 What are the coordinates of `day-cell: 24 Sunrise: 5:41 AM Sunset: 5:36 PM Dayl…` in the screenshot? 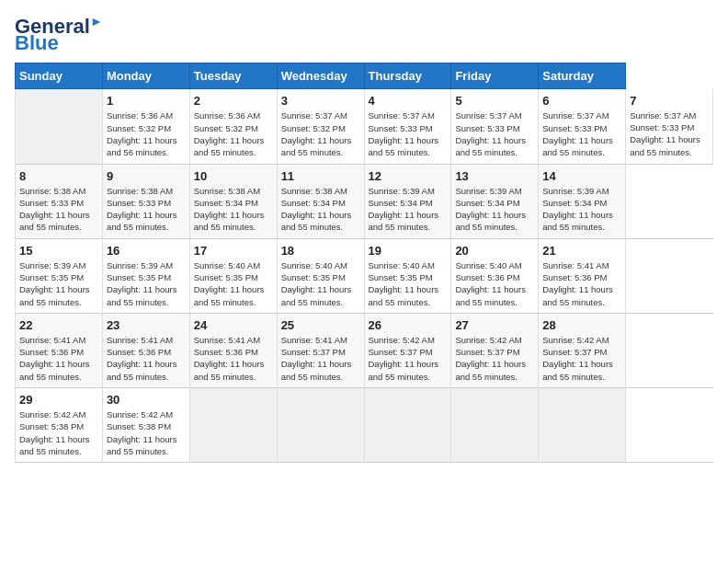 It's located at (233, 350).